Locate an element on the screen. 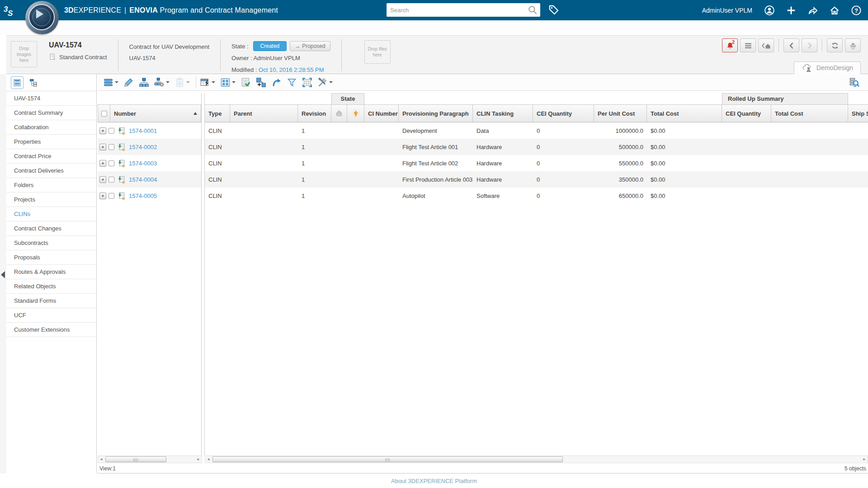 This screenshot has height=488, width=868. structure-button is located at coordinates (144, 82).